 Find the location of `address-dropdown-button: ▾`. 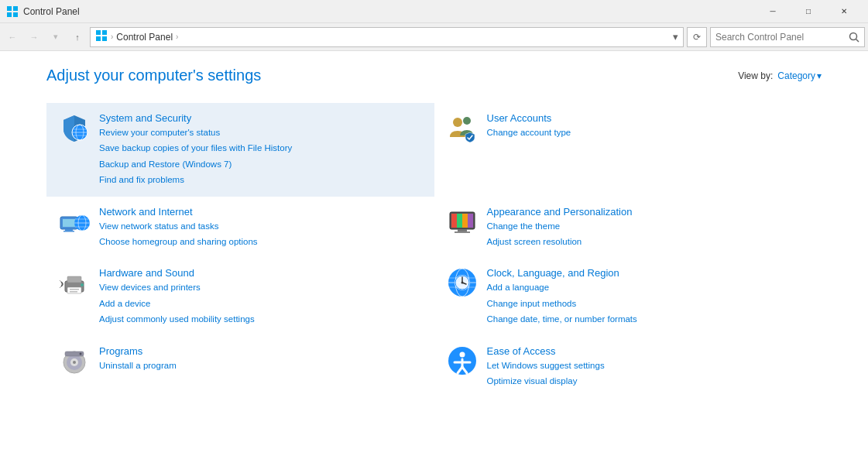

address-dropdown-button: ▾ is located at coordinates (675, 37).